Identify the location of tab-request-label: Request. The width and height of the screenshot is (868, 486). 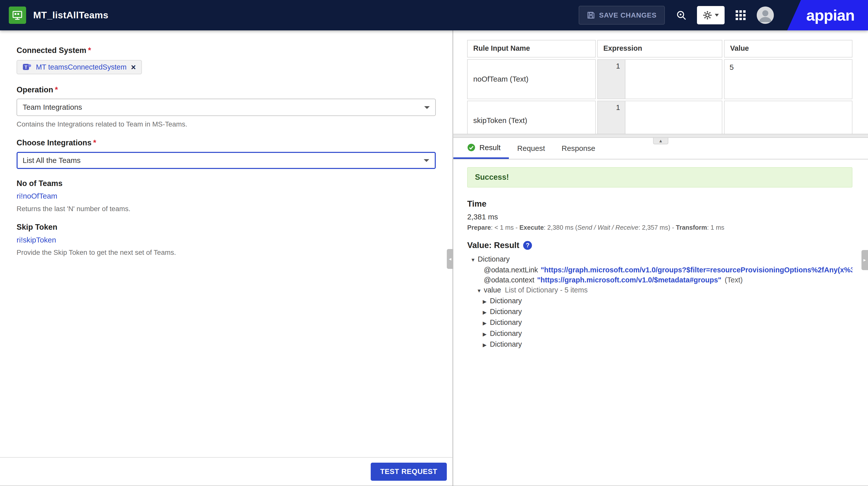
(531, 148).